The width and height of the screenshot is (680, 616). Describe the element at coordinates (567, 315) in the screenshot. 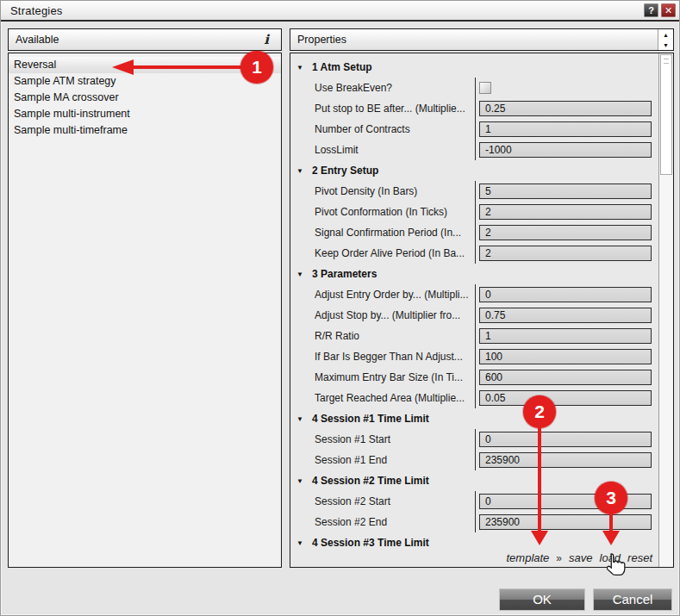

I see `property-value-cell: 0.75` at that location.